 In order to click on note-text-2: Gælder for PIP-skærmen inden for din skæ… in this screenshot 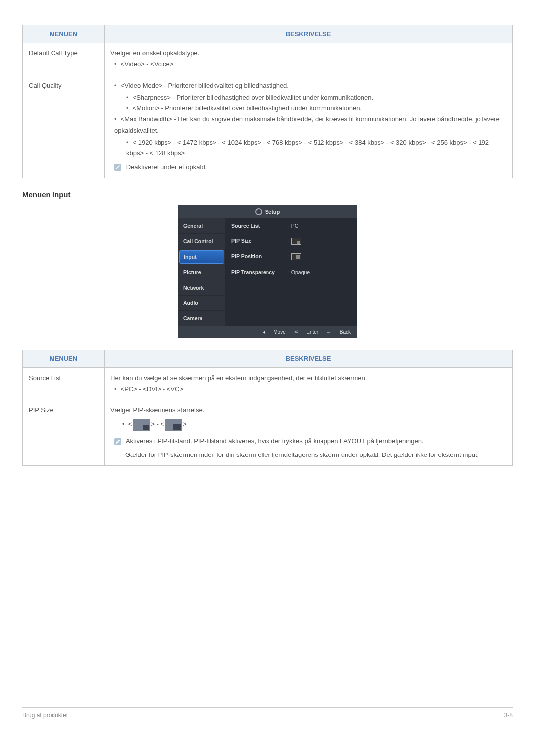, I will do `click(308, 455)`.